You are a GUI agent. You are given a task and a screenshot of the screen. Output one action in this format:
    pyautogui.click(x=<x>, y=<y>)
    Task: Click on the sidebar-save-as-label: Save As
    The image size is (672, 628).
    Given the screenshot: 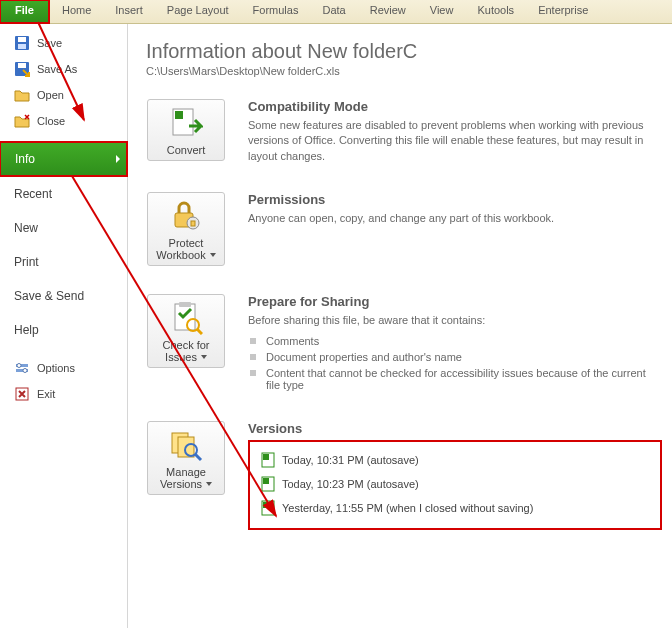 What is the action you would take?
    pyautogui.click(x=57, y=69)
    